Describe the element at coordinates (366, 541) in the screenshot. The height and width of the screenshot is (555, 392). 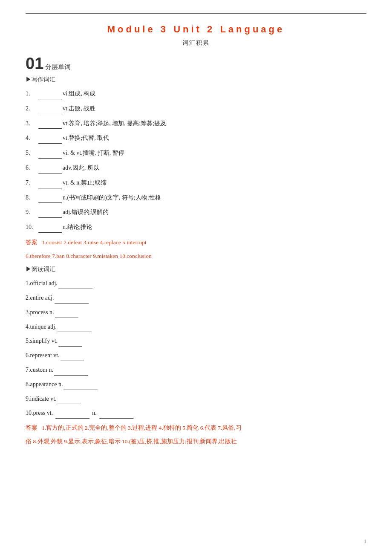
I see `page-number: 1` at that location.